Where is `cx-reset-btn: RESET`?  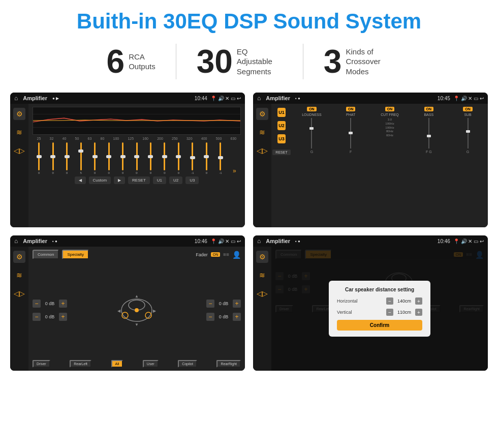 cx-reset-btn: RESET is located at coordinates (282, 153).